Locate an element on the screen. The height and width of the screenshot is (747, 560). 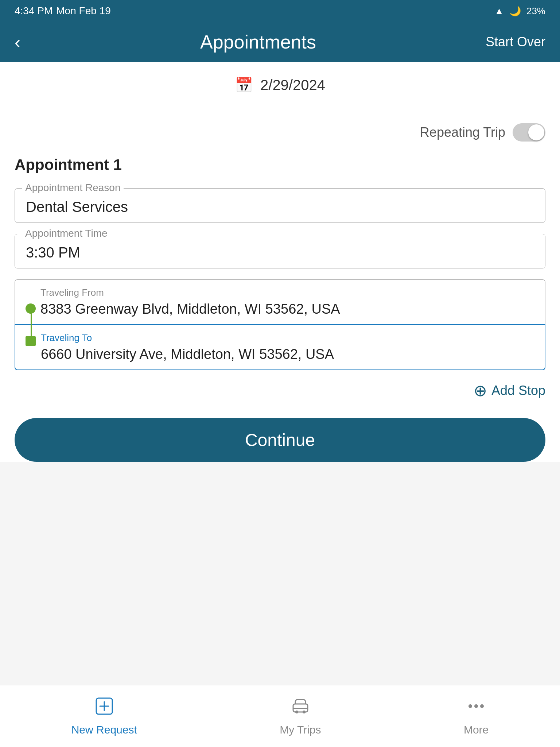
traveling-to-field: Traveling To 6660 University Ave, Middle… is located at coordinates (280, 347).